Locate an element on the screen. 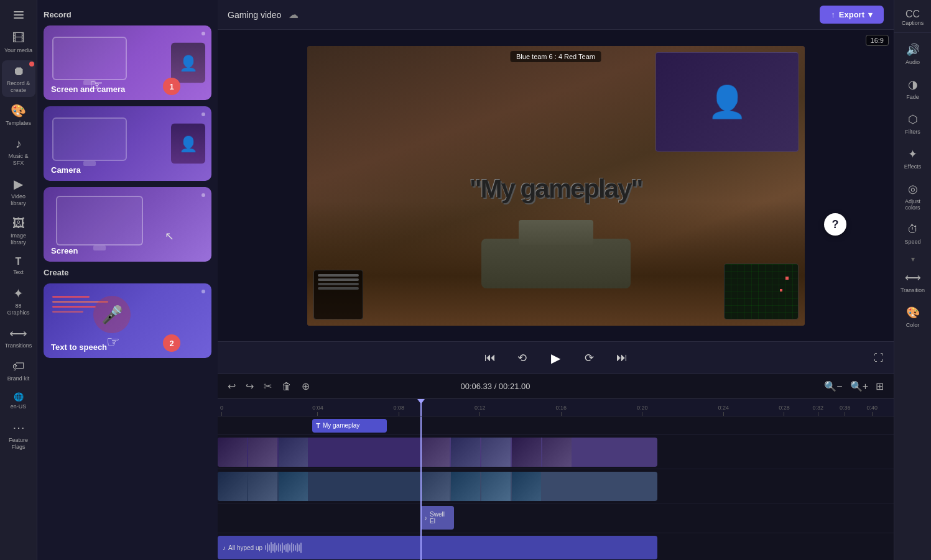 This screenshot has height=560, width=931. cut-button: ✂ is located at coordinates (267, 387).